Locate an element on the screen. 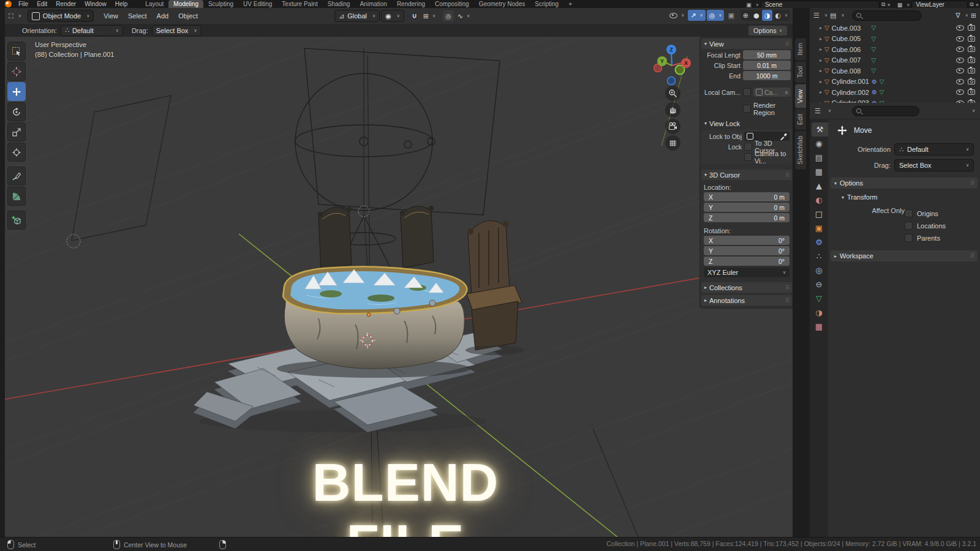 The width and height of the screenshot is (980, 551). chair-left is located at coordinates (334, 239).